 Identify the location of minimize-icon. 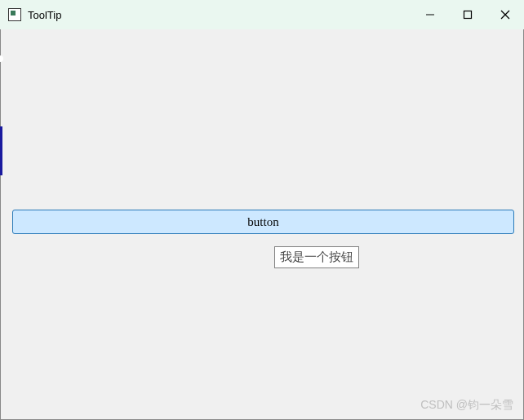
(430, 15).